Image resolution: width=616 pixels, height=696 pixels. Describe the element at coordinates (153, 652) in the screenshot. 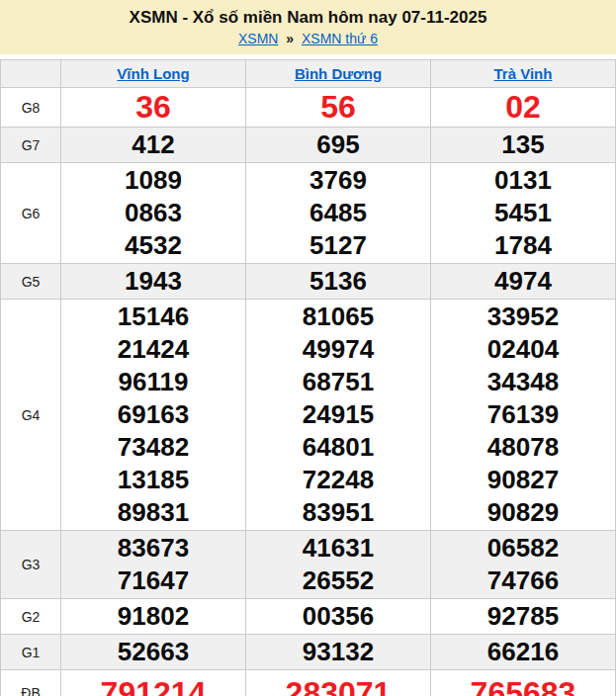

I see `result-number: 52663` at that location.